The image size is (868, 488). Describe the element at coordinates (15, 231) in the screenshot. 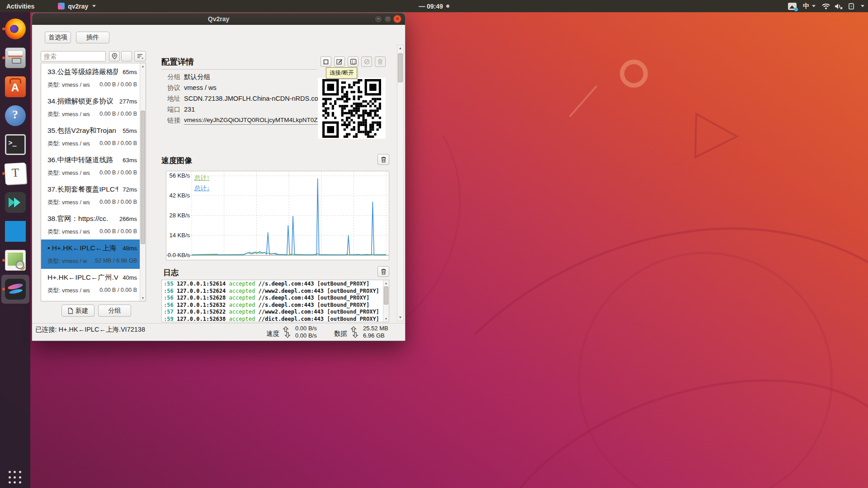

I see `dock-item-vscode` at that location.